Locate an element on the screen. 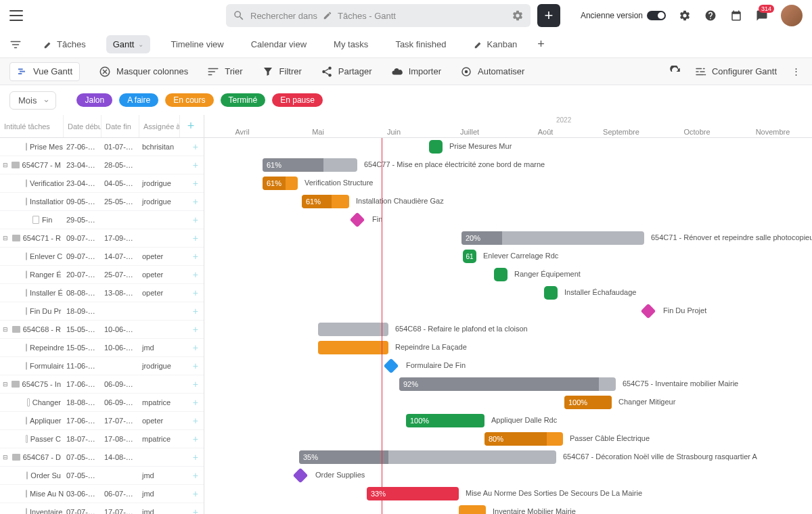 This screenshot has width=812, height=514. column-header-assignee: Assignée à : is located at coordinates (160, 126).